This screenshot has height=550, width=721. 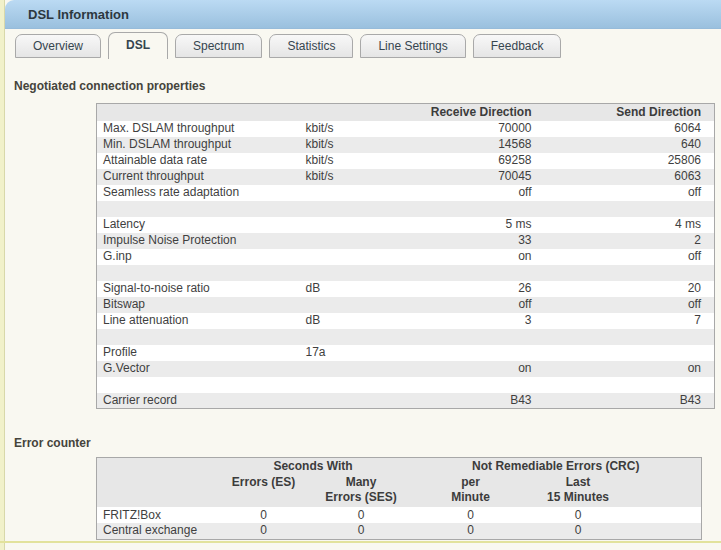 What do you see at coordinates (347, 353) in the screenshot?
I see `unit-cell: 17a` at bounding box center [347, 353].